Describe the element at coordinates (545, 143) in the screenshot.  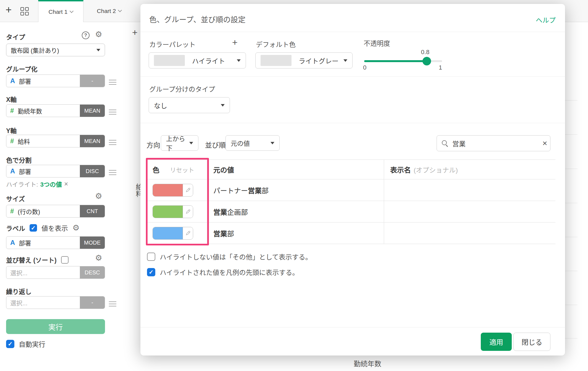
I see `clear-search-icon: ×` at that location.